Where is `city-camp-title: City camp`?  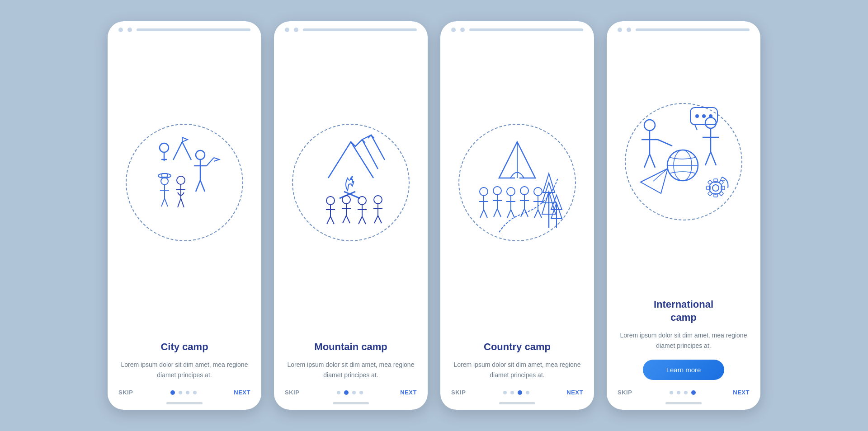
city-camp-title: City camp is located at coordinates (184, 347).